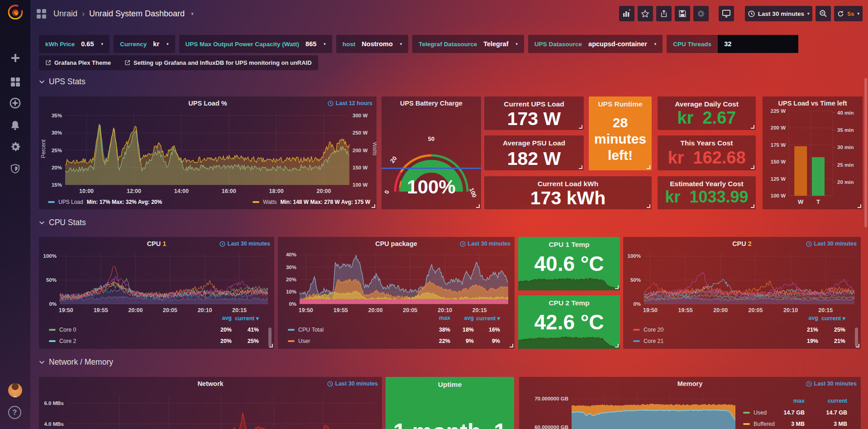 Image resolution: width=868 pixels, height=429 pixels. Describe the element at coordinates (534, 104) in the screenshot. I see `stat-title: Current UPS Load` at that location.